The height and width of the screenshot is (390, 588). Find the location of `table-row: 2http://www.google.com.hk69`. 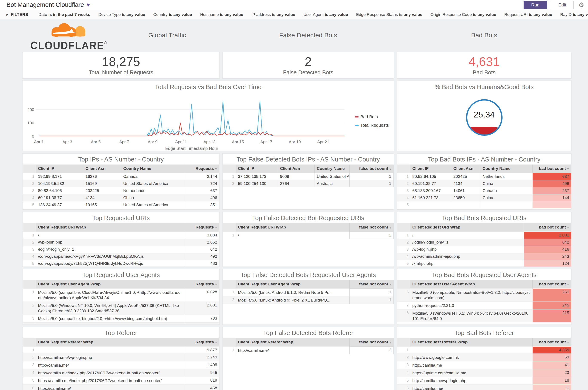

table-row: 2http://www.google.com.hk69 is located at coordinates (484, 358).